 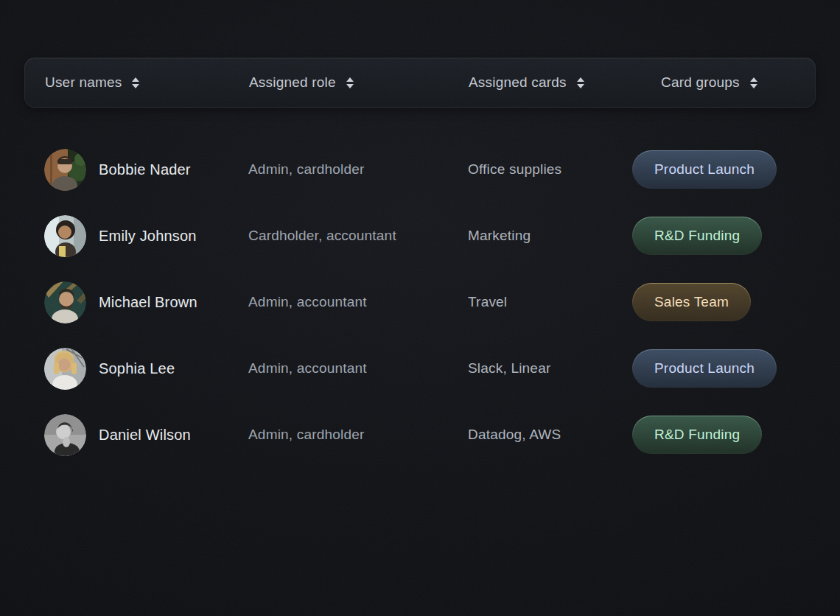 I want to click on column-header-card-groups: Card groups, so click(x=731, y=83).